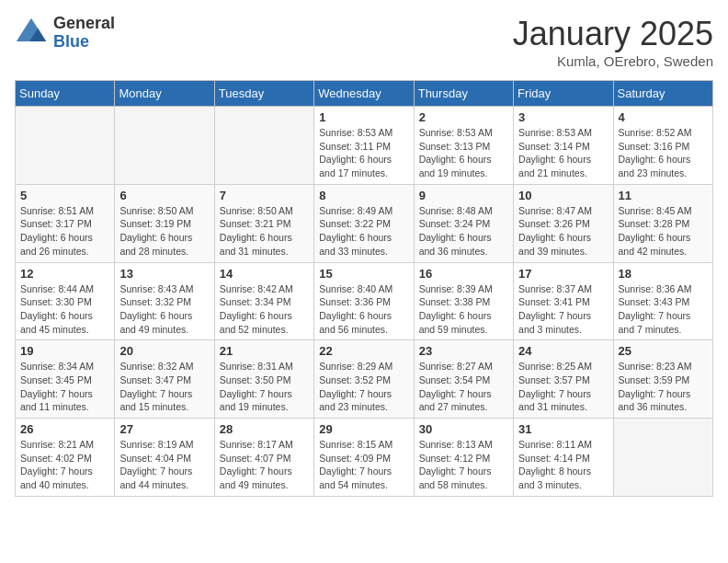 This screenshot has width=728, height=563. Describe the element at coordinates (463, 94) in the screenshot. I see `weekday-header-thursday: Thursday` at that location.